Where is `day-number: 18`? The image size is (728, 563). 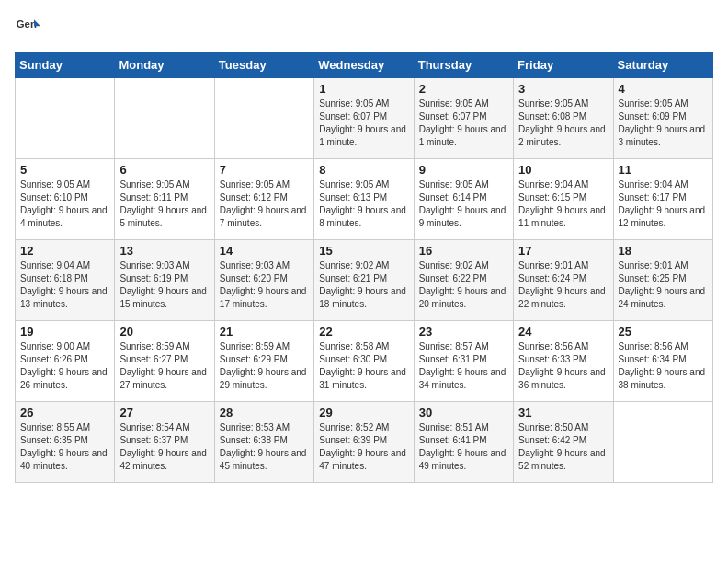 day-number: 18 is located at coordinates (664, 250).